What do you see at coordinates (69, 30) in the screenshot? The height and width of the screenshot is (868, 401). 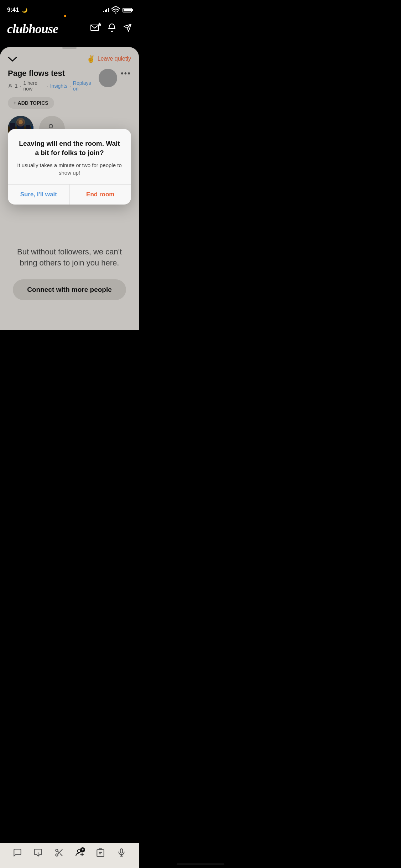 I see `app-header: clubhouse` at bounding box center [69, 30].